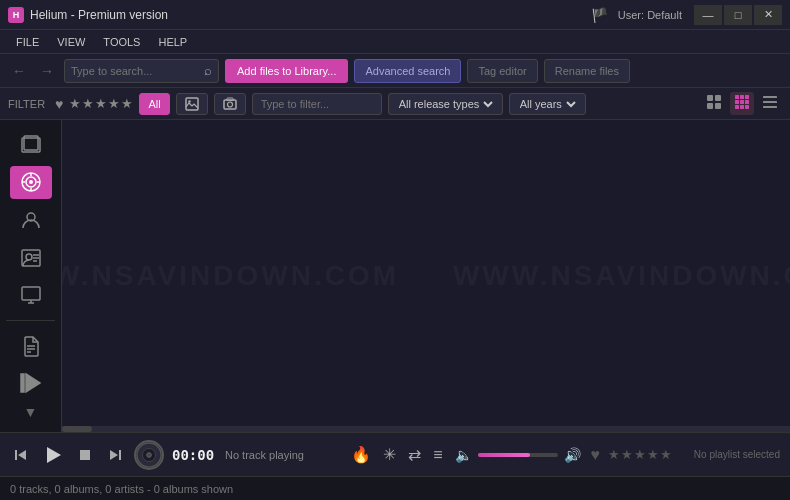 Image resolution: width=790 pixels, height=500 pixels. What do you see at coordinates (101, 104) in the screenshot?
I see `filter-stars: ★ ★ ★ ★ ★` at bounding box center [101, 104].